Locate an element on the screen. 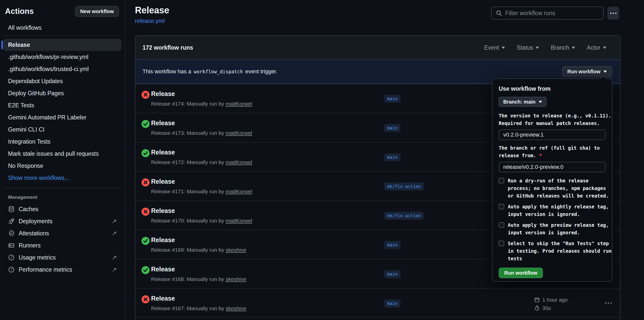  branch-selector-dropdown: Branch: main is located at coordinates (523, 102).